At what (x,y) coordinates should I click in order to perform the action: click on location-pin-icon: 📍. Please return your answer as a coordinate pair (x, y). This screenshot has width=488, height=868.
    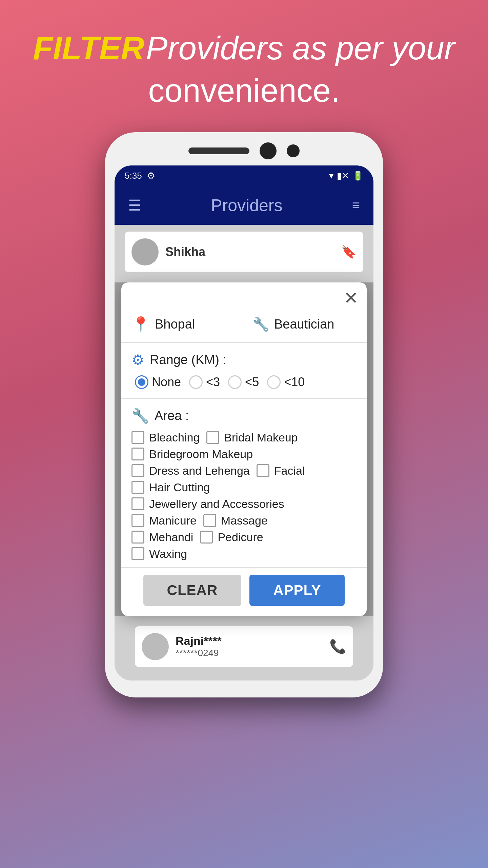
    Looking at the image, I should click on (141, 324).